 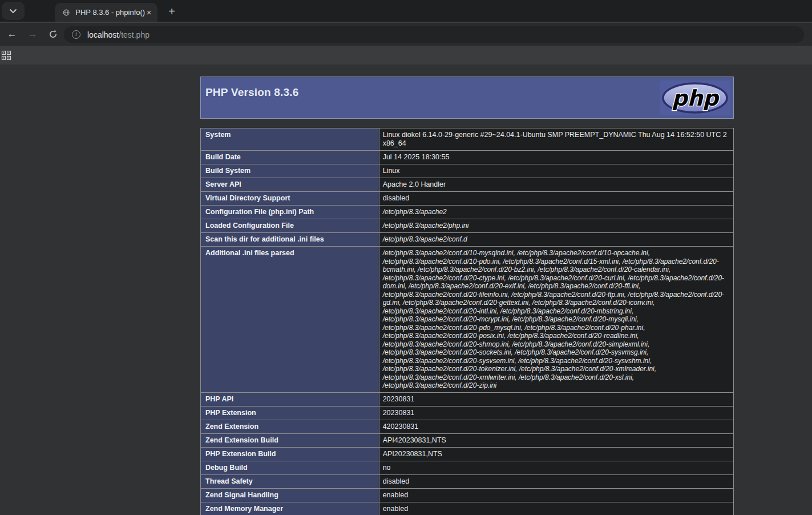 I want to click on row-value: Apache 2.0 Handler, so click(x=556, y=185).